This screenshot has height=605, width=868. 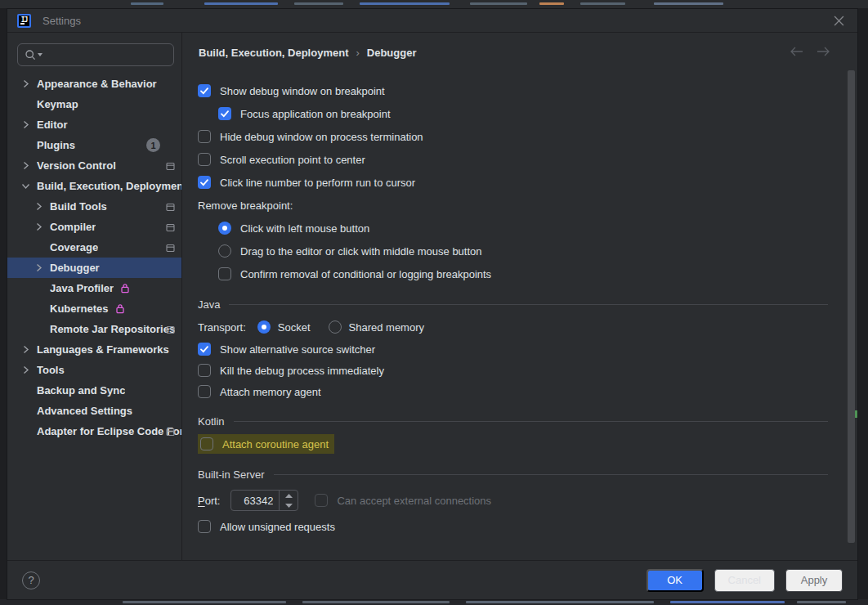 I want to click on sidebar-item-tools: Tools, so click(x=95, y=370).